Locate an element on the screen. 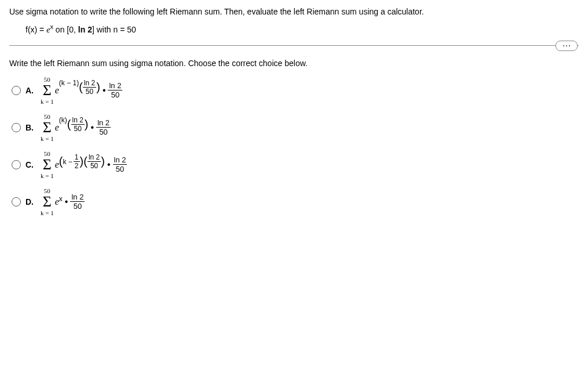 Image resolution: width=588 pixels, height=377 pixels. divider is located at coordinates (294, 45).